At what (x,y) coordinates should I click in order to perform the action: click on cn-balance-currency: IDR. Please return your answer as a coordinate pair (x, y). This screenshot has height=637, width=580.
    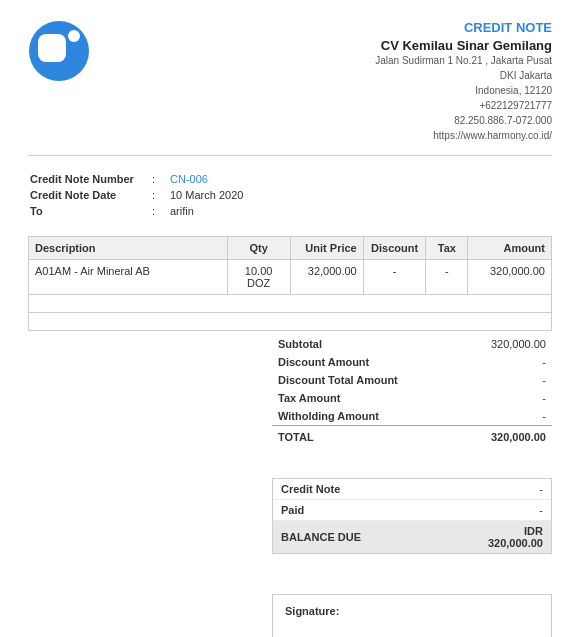
    Looking at the image, I should click on (534, 531).